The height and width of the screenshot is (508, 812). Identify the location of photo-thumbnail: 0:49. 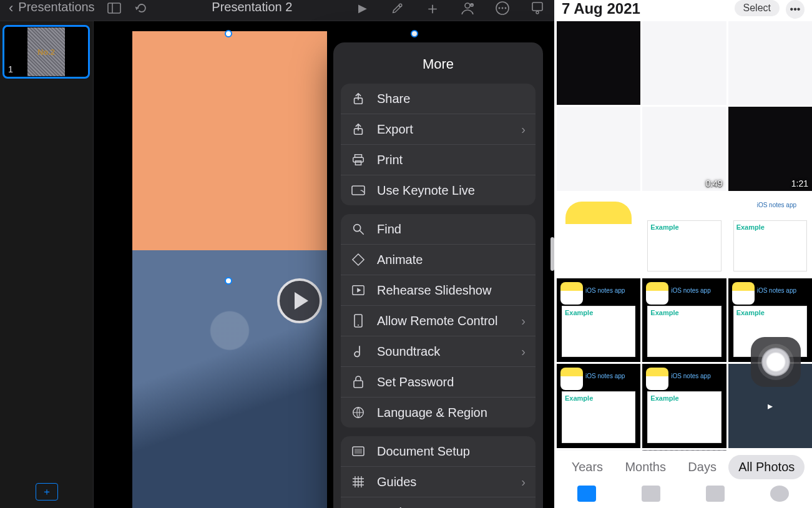
(684, 149).